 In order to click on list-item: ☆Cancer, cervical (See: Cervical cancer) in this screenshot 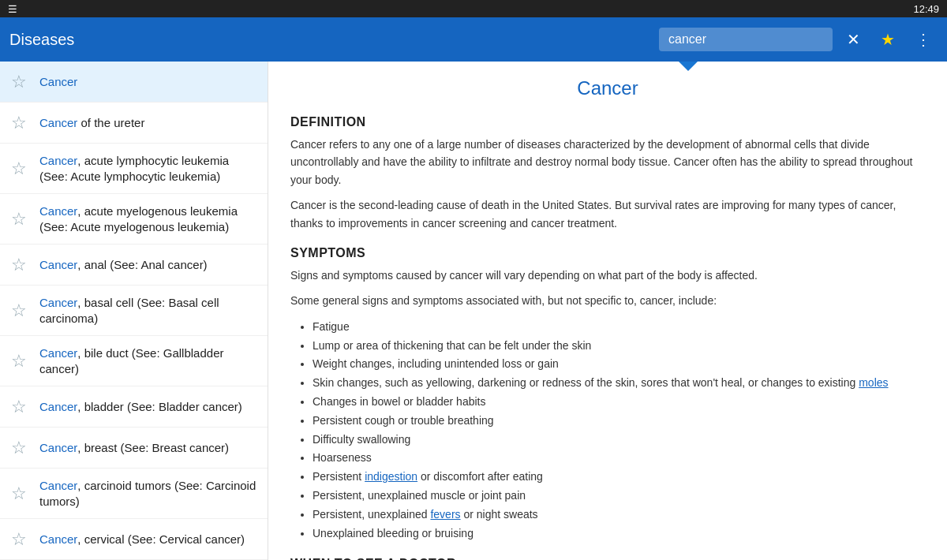, I will do `click(134, 539)`.